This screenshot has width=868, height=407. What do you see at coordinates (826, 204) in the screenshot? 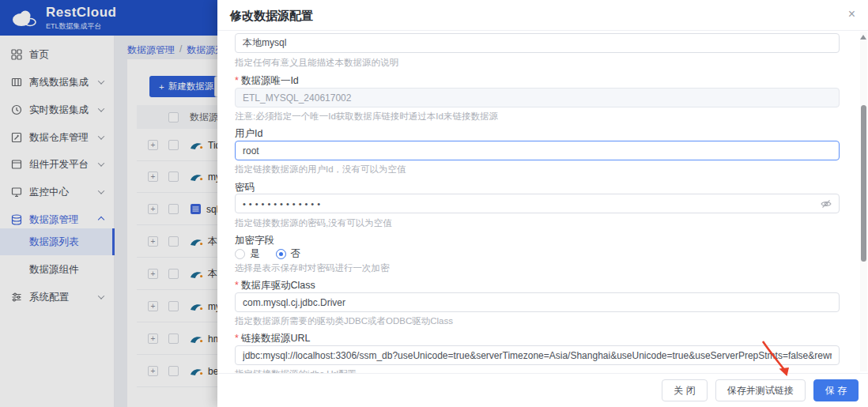
I see `eye-slash-icon` at bounding box center [826, 204].